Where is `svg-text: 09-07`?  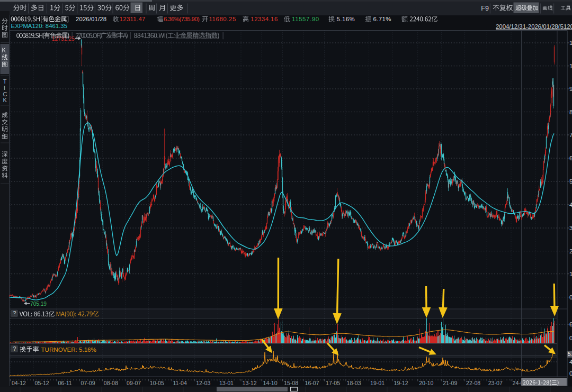
svg-text: 09-07 is located at coordinates (133, 383).